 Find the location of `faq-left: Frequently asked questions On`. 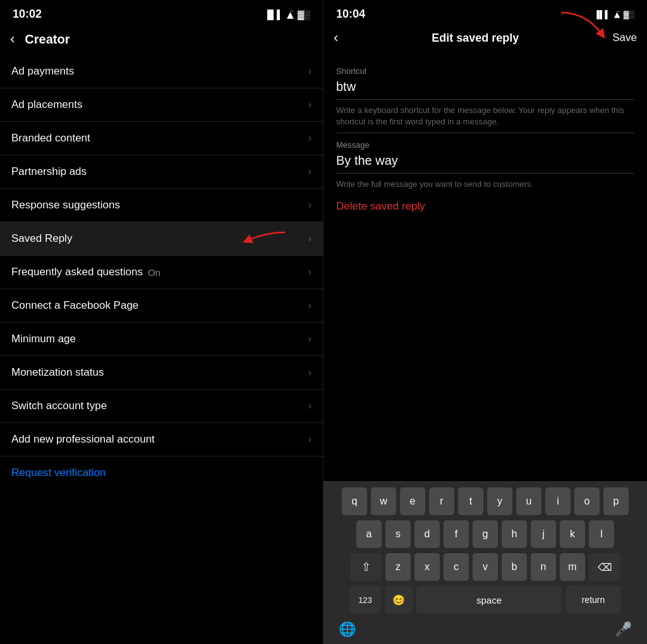

faq-left: Frequently asked questions On is located at coordinates (160, 272).